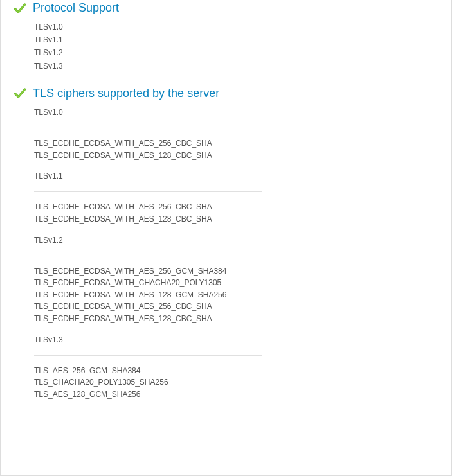  I want to click on cipher-group: TLSv1.1 TLS_ECDHE_ECDSA_WITH_AES_256_CBC…, so click(237, 198).